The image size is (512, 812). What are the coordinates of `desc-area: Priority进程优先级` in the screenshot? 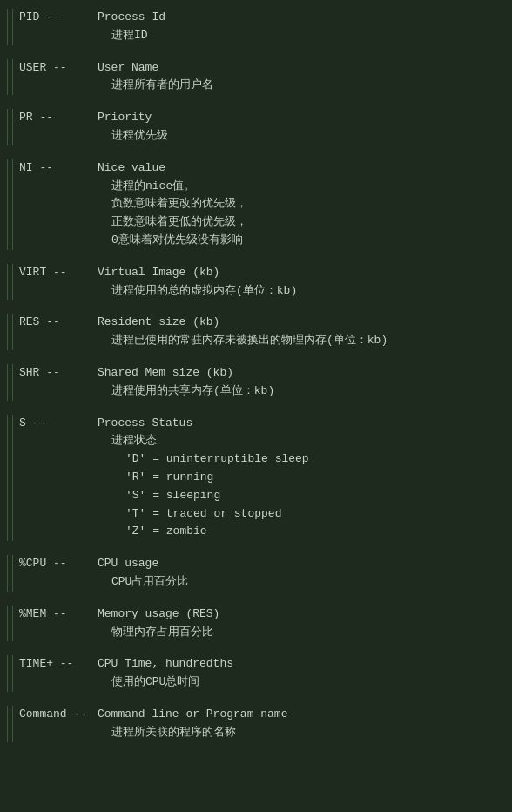 It's located at (300, 127).